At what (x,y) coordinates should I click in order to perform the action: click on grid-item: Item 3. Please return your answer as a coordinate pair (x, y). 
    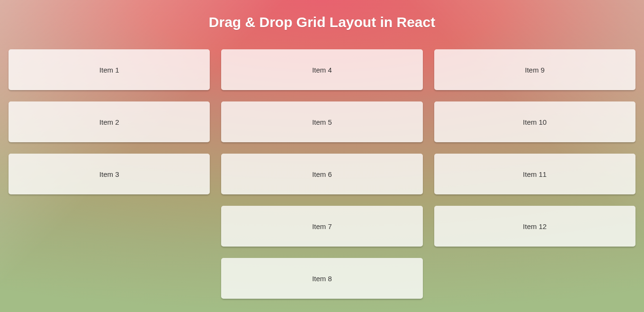
    Looking at the image, I should click on (109, 174).